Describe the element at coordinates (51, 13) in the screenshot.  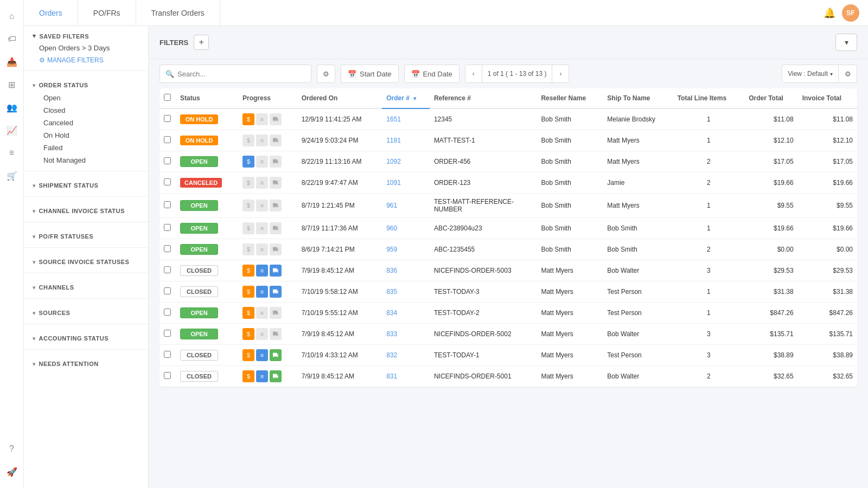
I see `tab-orders: Orders` at that location.